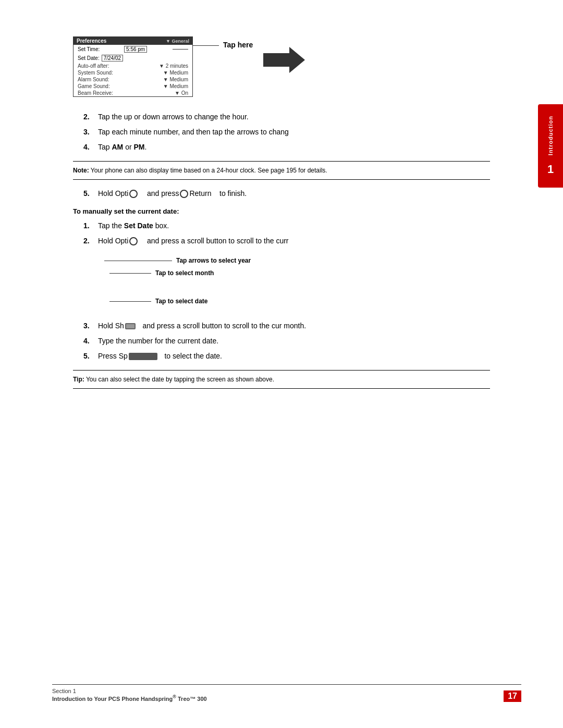 Image resolution: width=563 pixels, height=728 pixels. I want to click on footer-intro-text: Introduction to Your PCS Phone Handsprin…, so click(113, 699).